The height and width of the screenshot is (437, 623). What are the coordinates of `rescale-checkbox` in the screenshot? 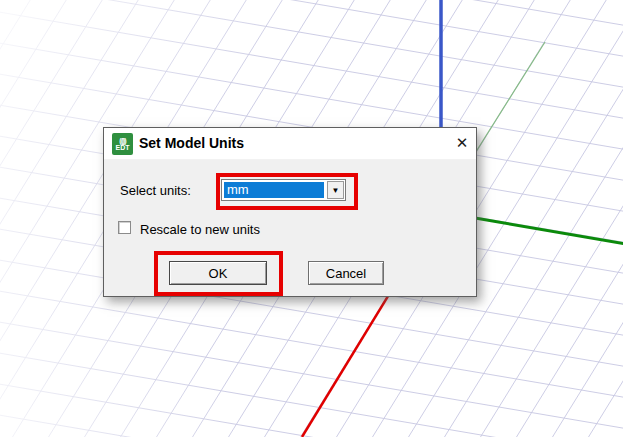 It's located at (124, 228).